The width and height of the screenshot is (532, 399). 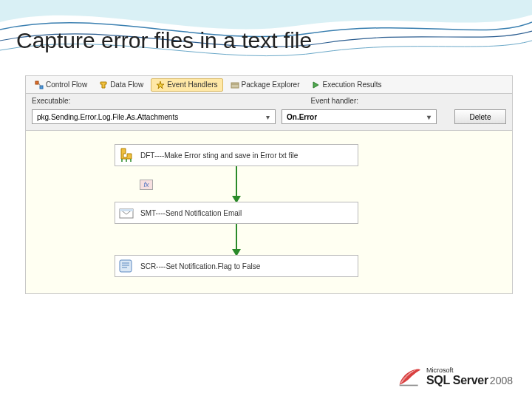 I want to click on script-task-icon, so click(x=126, y=266).